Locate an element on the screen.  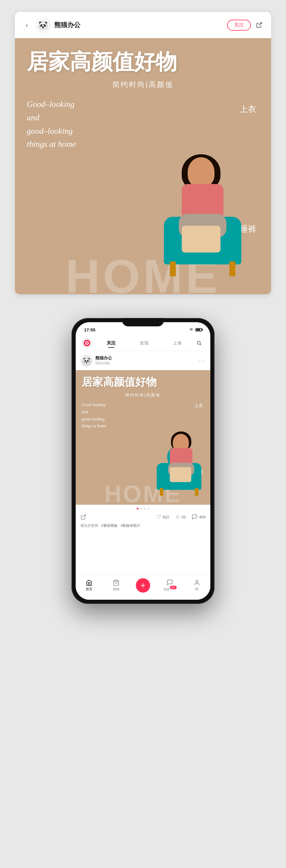
brand-name: 熊猫办公 is located at coordinates (139, 25).